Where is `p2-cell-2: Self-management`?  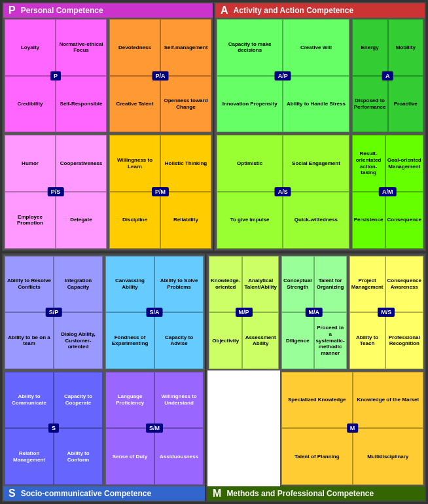 p2-cell-2: Self-management is located at coordinates (186, 47).